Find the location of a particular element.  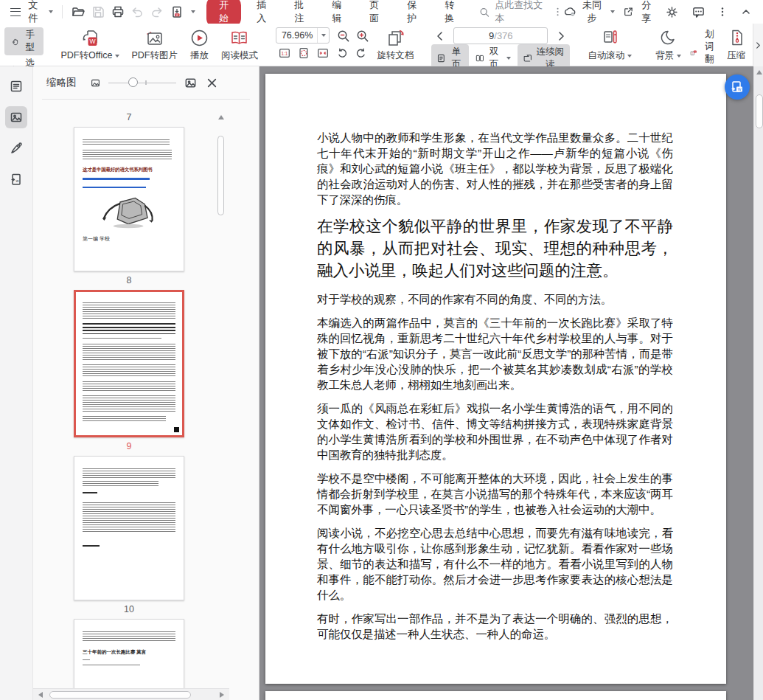

panel-title: 缩略图 is located at coordinates (62, 83).